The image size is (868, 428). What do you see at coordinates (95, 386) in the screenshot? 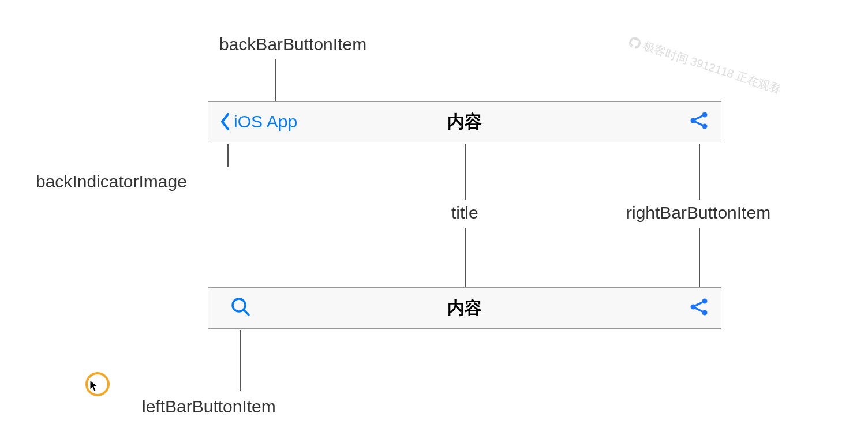
I see `cursor-icon` at bounding box center [95, 386].